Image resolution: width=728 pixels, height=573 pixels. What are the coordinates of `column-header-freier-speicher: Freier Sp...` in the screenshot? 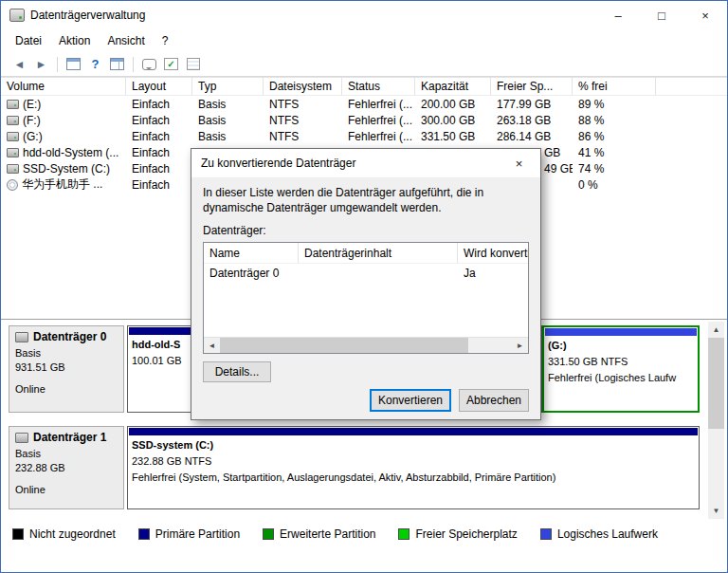 It's located at (532, 86).